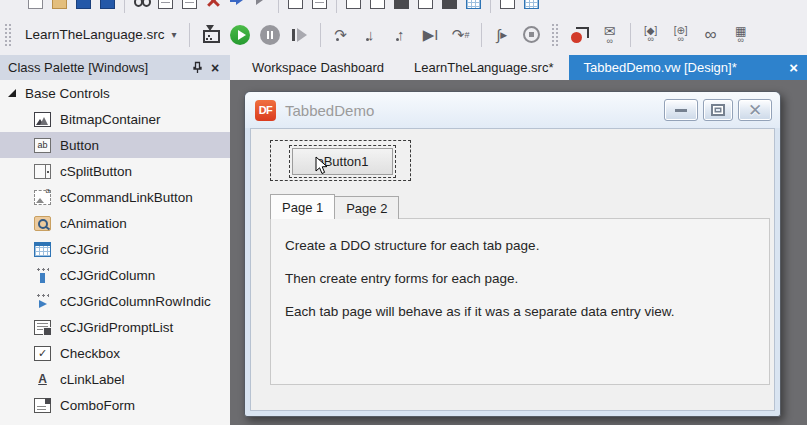  I want to click on palette-item-comboform: ComboForm, so click(115, 405).